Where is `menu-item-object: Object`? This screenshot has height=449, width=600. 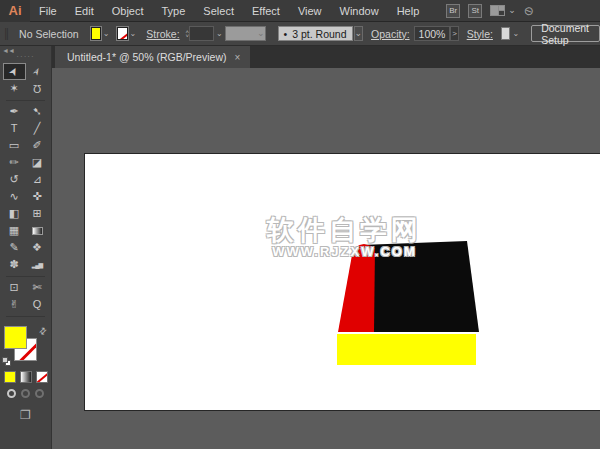 menu-item-object: Object is located at coordinates (128, 11).